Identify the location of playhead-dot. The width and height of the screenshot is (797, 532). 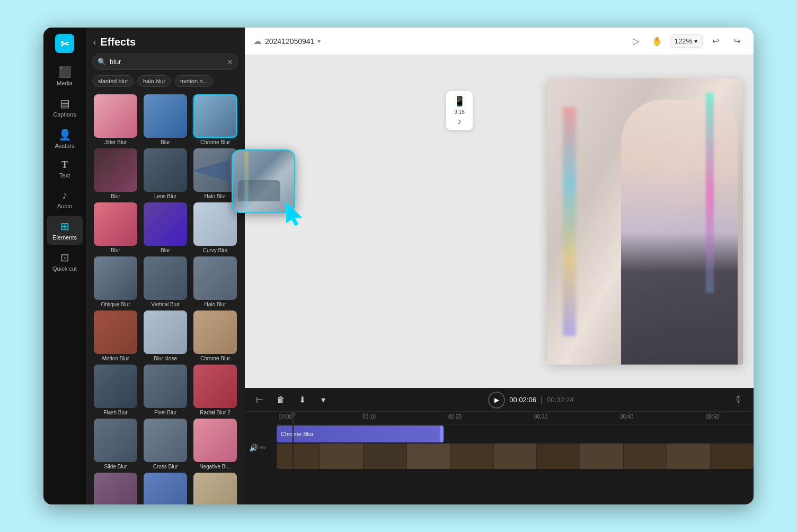
(293, 414).